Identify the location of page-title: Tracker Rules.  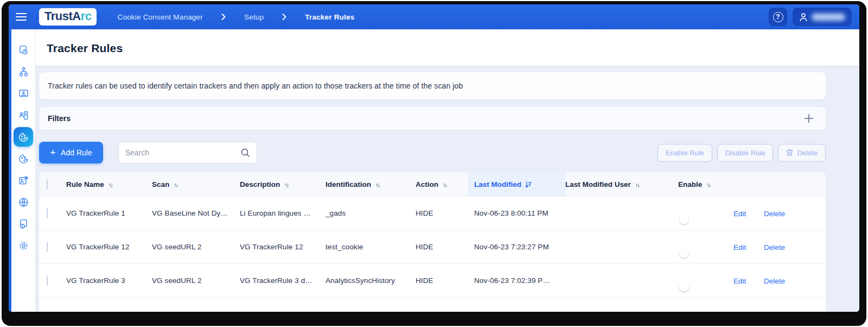
(453, 48).